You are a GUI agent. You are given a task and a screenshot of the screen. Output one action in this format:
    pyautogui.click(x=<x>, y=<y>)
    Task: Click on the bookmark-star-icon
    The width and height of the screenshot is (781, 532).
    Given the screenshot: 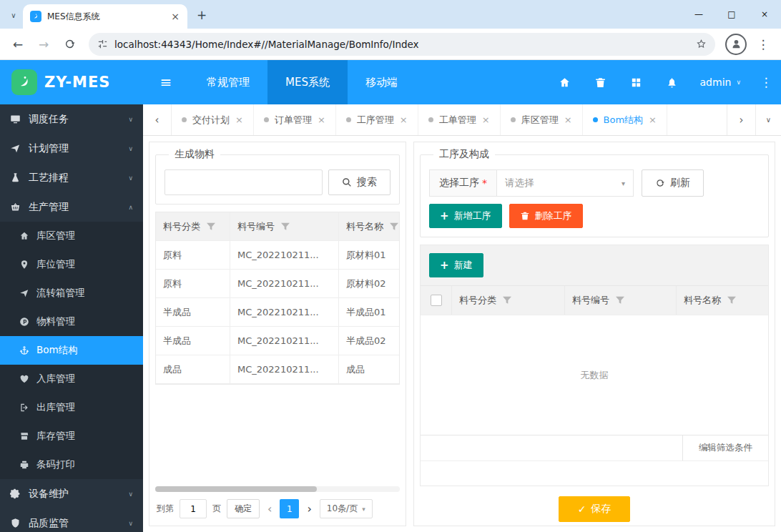 What is the action you would take?
    pyautogui.click(x=701, y=44)
    